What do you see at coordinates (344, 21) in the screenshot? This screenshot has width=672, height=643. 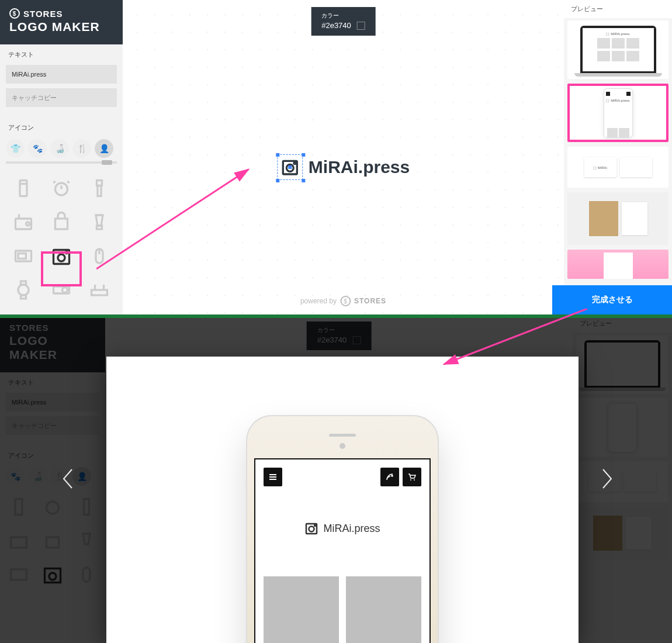 I see `color-chip: カラー #2e3740` at bounding box center [344, 21].